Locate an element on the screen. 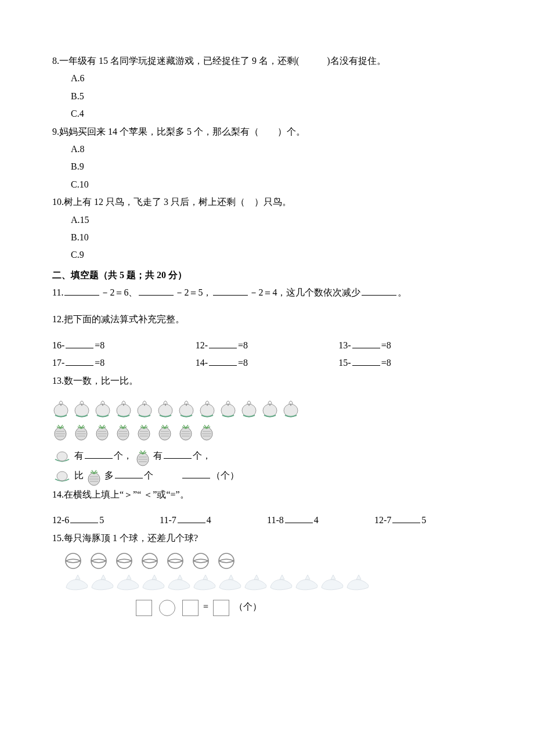 Image resolution: width=534 pixels, height=756 pixels. cmp-l: 12-7 is located at coordinates (383, 520).